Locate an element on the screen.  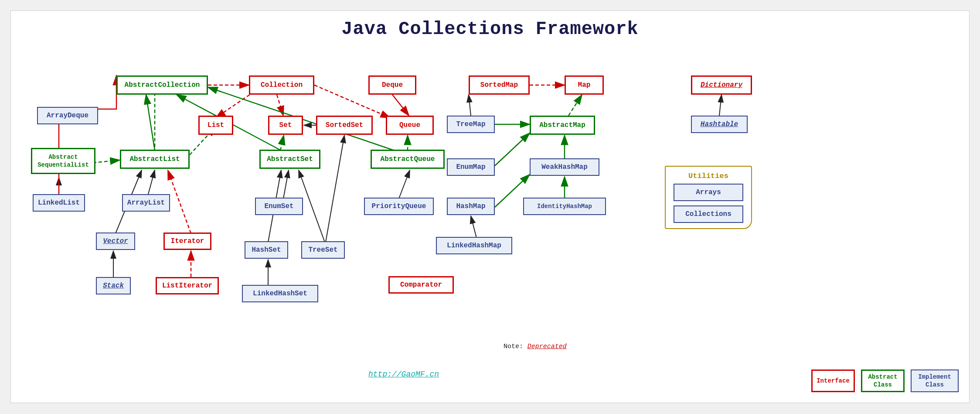
node-arrays: Arrays is located at coordinates (708, 192).